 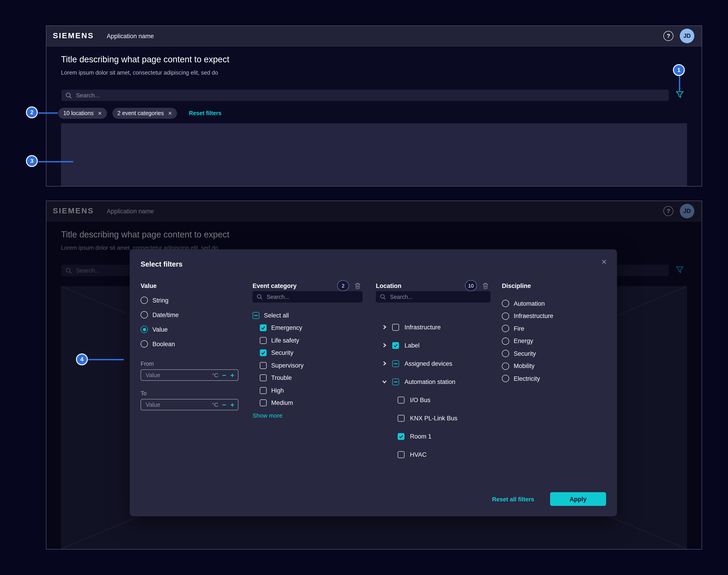 I want to click on checkbox-life-safety: Life safety, so click(x=308, y=340).